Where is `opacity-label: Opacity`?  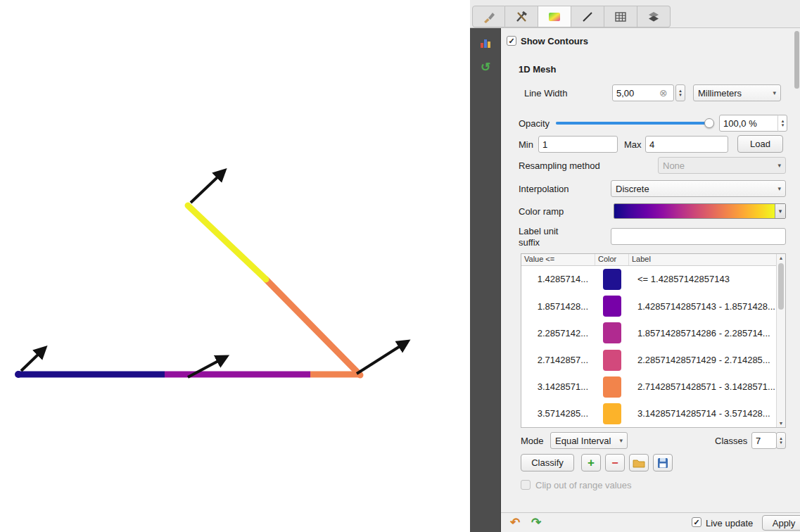 opacity-label: Opacity is located at coordinates (534, 124).